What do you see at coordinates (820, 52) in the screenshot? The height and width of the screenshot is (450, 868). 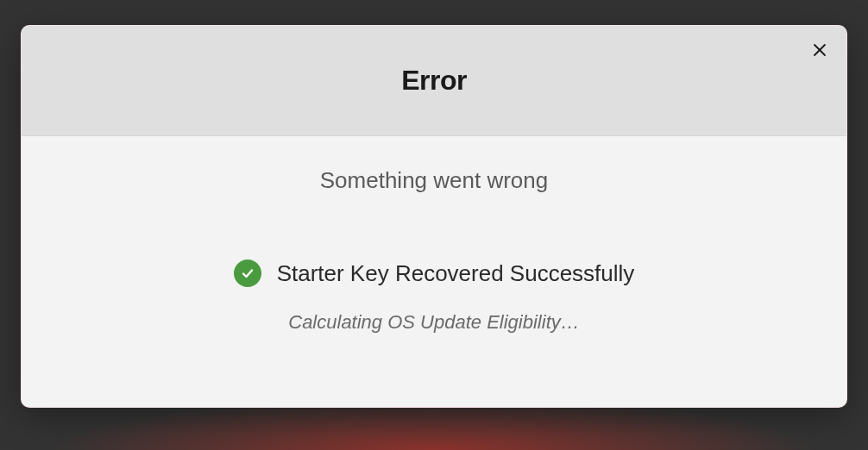 I see `close-icon` at bounding box center [820, 52].